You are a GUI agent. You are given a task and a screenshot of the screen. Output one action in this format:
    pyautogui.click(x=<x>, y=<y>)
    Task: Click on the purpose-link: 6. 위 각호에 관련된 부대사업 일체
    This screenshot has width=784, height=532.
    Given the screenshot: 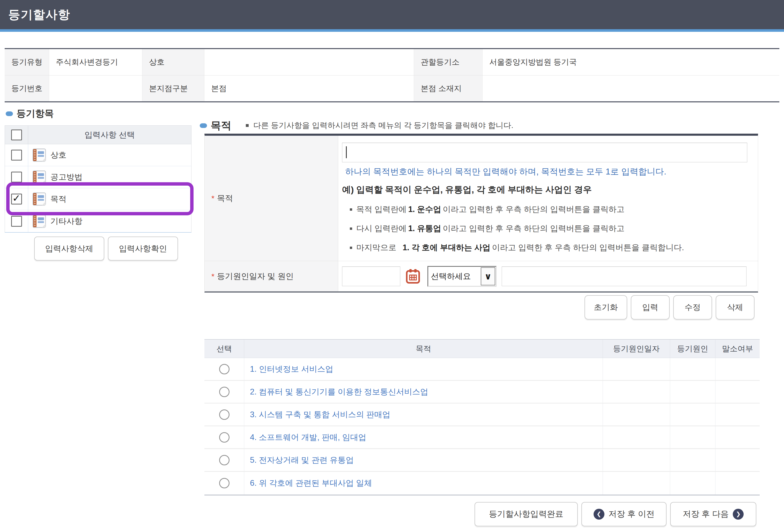 What is the action you would take?
    pyautogui.click(x=308, y=483)
    